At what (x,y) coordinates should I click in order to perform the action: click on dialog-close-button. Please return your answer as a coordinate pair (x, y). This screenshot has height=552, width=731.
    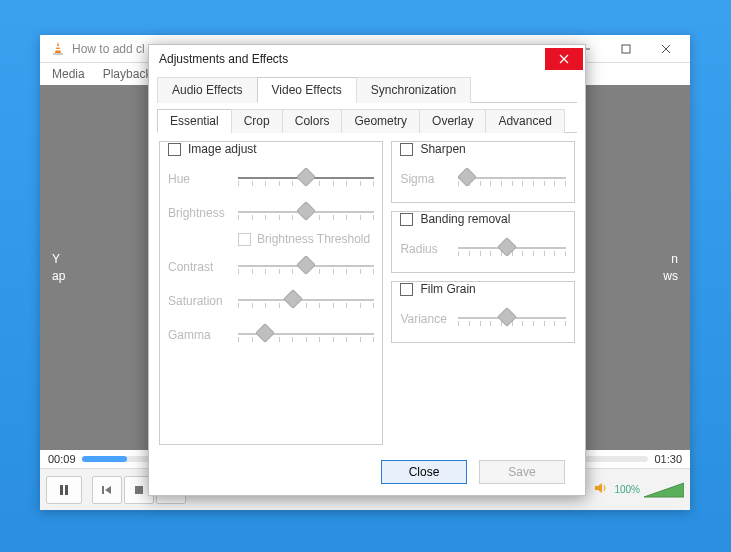
    Looking at the image, I should click on (564, 59).